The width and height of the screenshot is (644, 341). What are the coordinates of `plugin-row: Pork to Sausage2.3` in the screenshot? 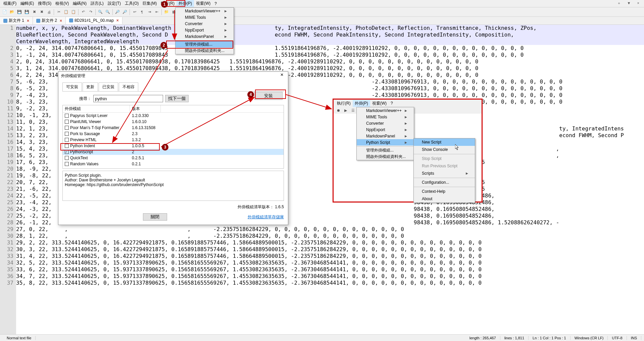 It's located at (173, 134).